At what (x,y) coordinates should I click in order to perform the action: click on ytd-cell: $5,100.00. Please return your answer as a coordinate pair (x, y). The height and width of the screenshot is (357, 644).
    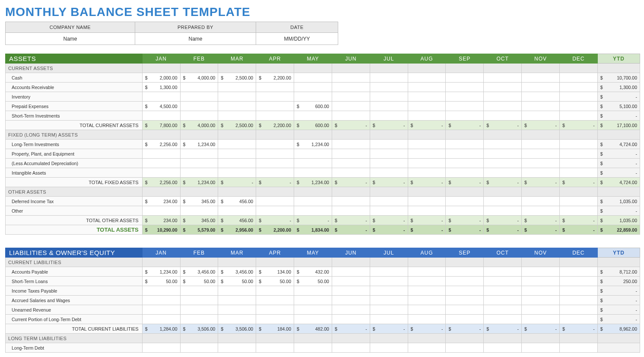
    Looking at the image, I should click on (619, 106).